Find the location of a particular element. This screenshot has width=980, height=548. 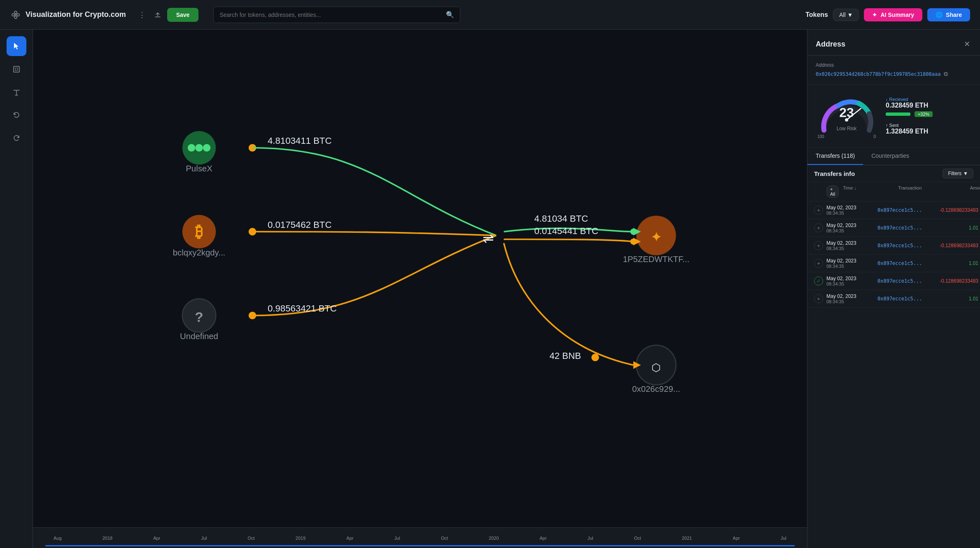

close-panel-button: ✕ is located at coordinates (967, 44).